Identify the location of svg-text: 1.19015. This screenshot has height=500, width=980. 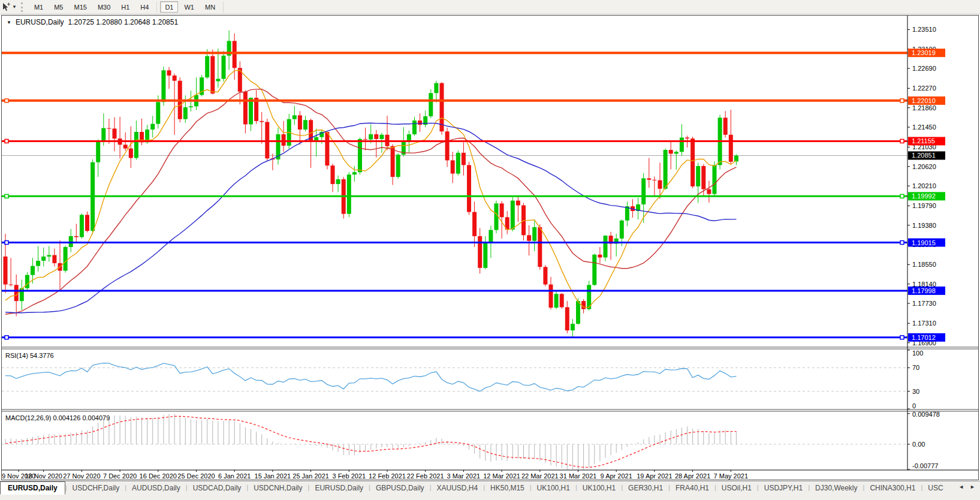
(924, 243).